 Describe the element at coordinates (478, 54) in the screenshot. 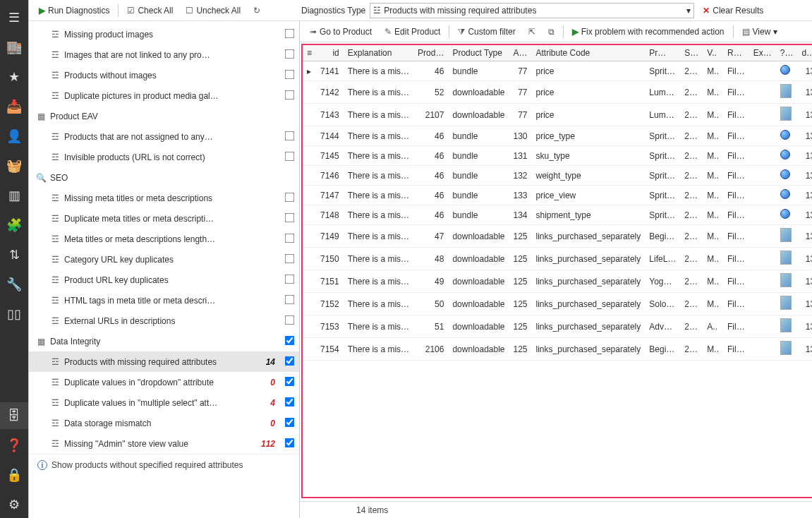

I see `col-header: Product Type` at that location.